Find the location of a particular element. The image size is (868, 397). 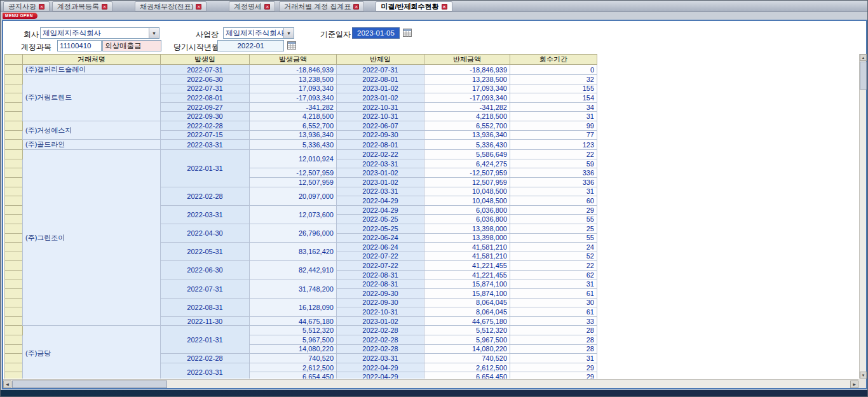

settle-date-cell: 2022-07-22 is located at coordinates (381, 266).